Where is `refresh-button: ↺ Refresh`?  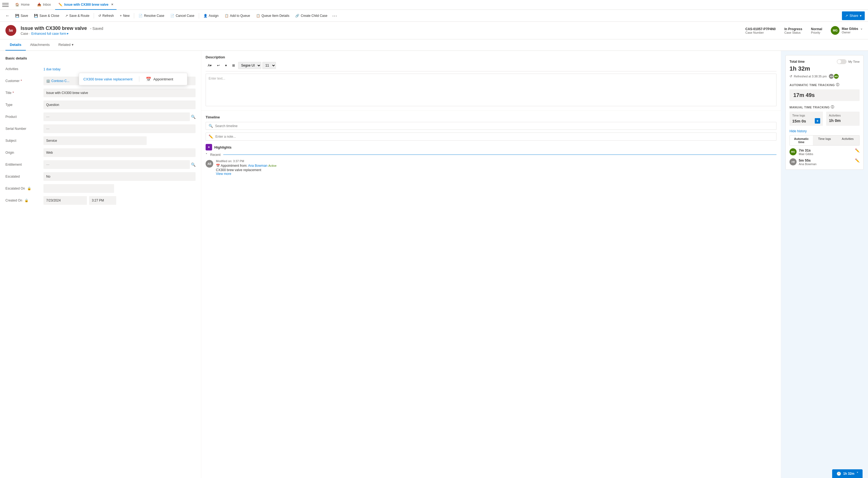
refresh-button: ↺ Refresh is located at coordinates (106, 16).